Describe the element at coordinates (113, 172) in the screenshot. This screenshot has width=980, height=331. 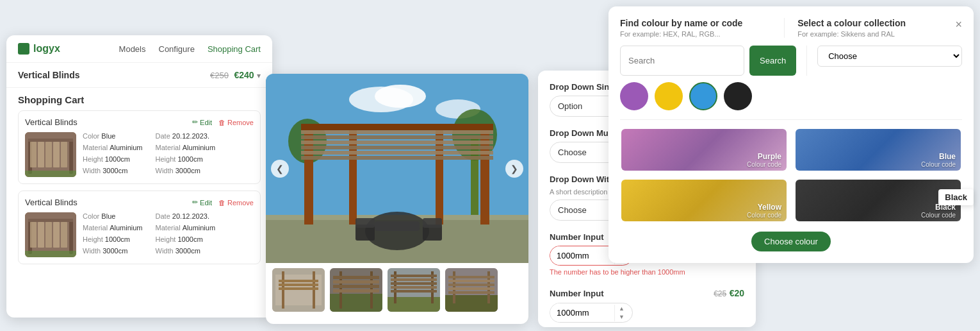
I see `detail-row: Width 3000cm` at that location.